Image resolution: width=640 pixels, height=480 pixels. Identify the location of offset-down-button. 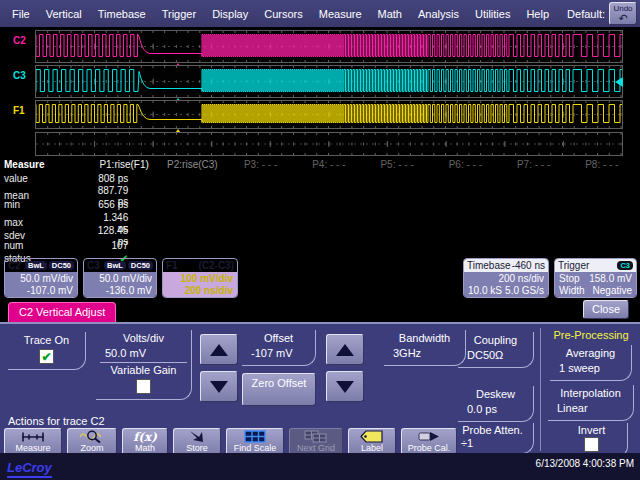
(345, 386).